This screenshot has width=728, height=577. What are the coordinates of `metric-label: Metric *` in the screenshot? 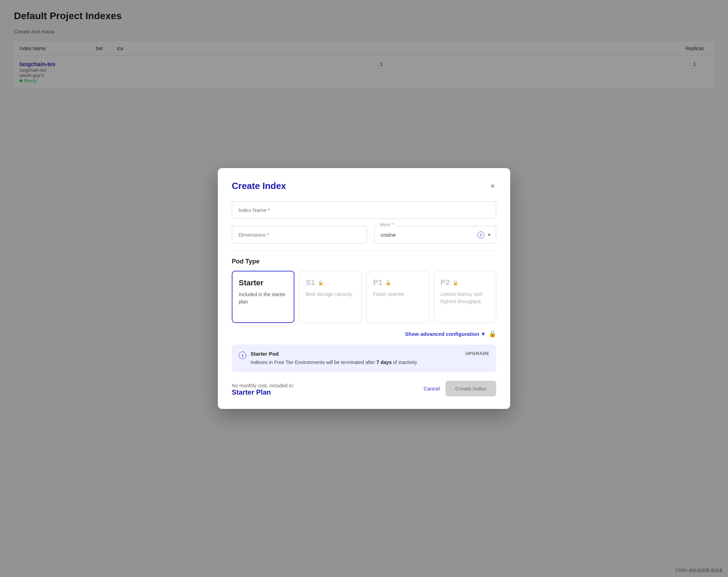 It's located at (387, 225).